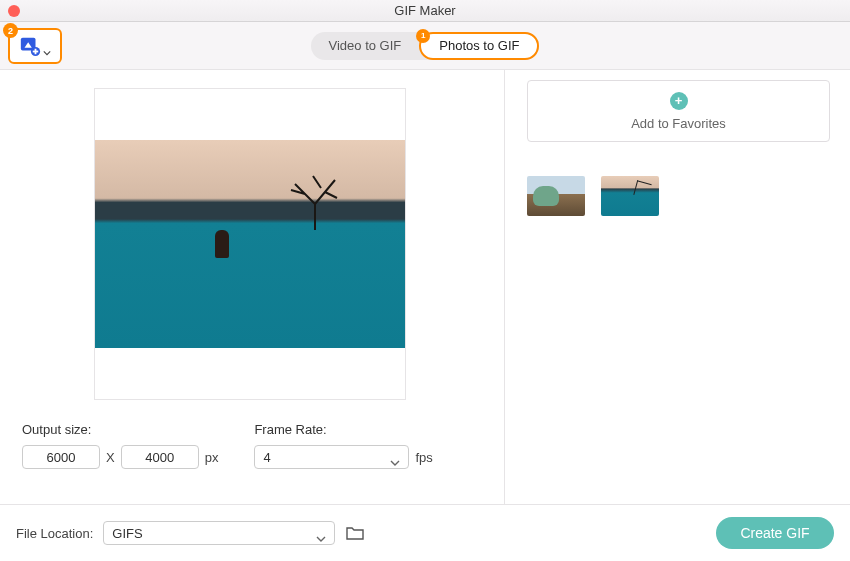 Image resolution: width=850 pixels, height=561 pixels. I want to click on frame-rate-value: 4, so click(266, 458).